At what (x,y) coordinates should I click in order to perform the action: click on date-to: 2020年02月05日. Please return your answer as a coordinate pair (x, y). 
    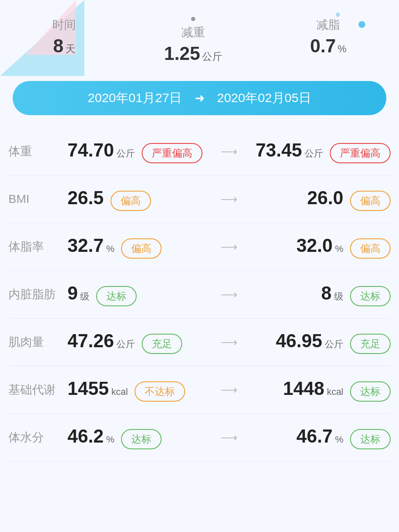
    Looking at the image, I should click on (264, 98).